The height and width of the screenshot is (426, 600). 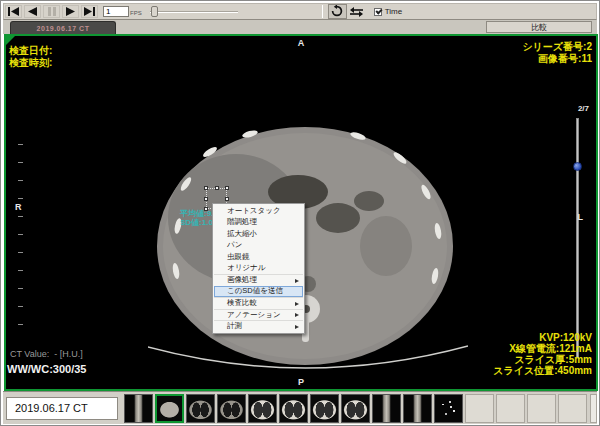 What do you see at coordinates (578, 166) in the screenshot?
I see `slice-slider-thumb` at bounding box center [578, 166].